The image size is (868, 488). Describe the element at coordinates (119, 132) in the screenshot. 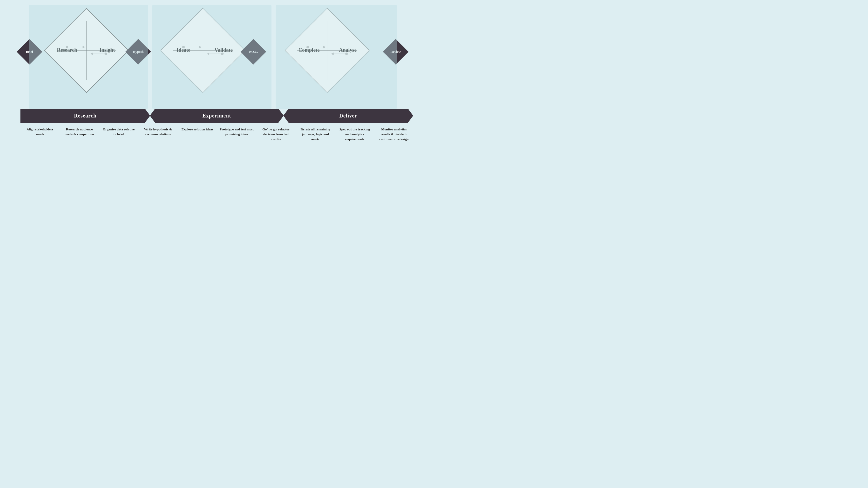

I see `task-3-text: Organise data relative to brief` at that location.